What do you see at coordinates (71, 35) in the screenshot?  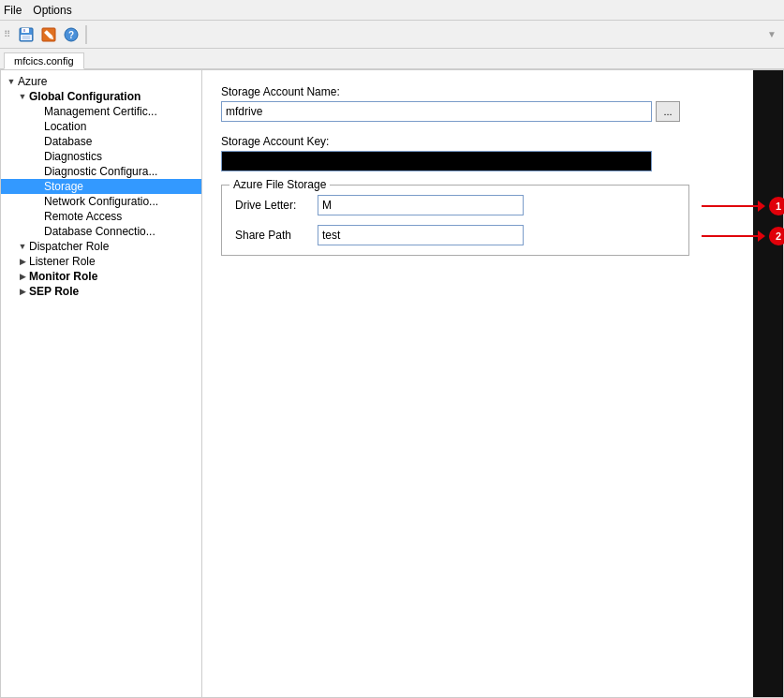 I see `help-icon: ?` at bounding box center [71, 35].